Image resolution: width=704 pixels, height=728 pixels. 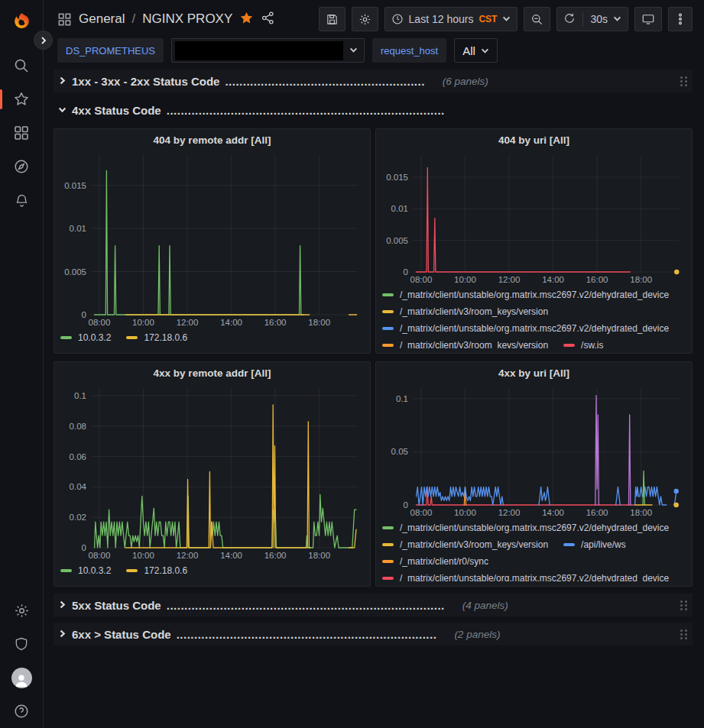 I want to click on panel-404-by-remote-addr: 404 by remote addr [All] 08:0010:0012:00…, so click(x=212, y=241).